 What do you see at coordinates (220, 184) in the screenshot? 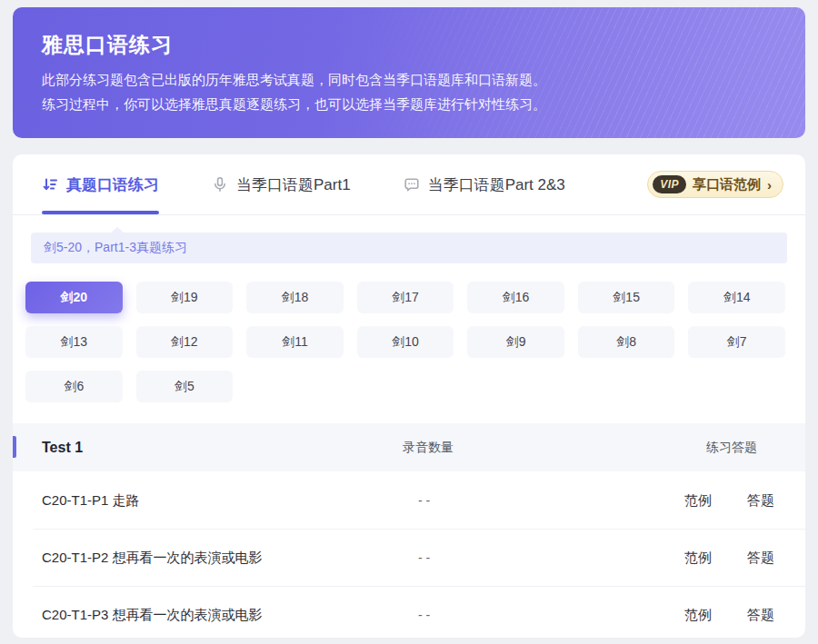
I see `microphone-icon` at bounding box center [220, 184].